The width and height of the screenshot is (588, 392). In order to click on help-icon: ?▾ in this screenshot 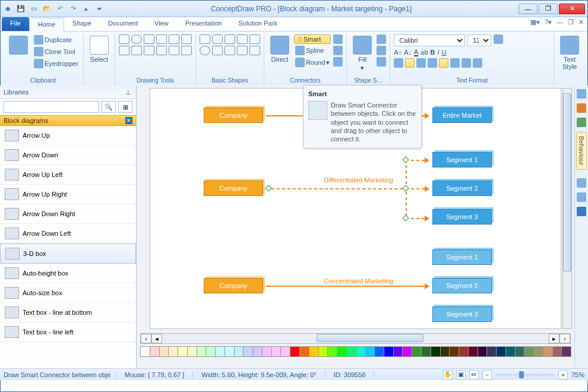, I will do `click(548, 23)`.